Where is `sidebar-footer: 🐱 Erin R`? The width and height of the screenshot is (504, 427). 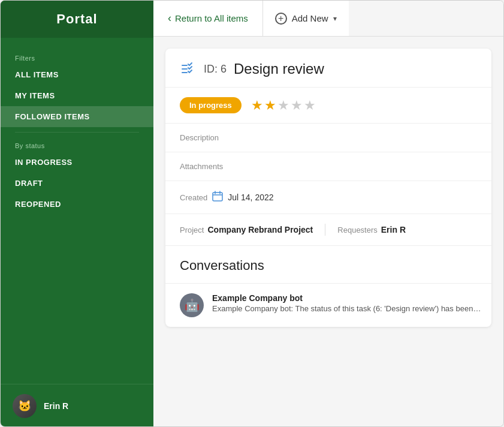 sidebar-footer: 🐱 Erin R is located at coordinates (77, 405).